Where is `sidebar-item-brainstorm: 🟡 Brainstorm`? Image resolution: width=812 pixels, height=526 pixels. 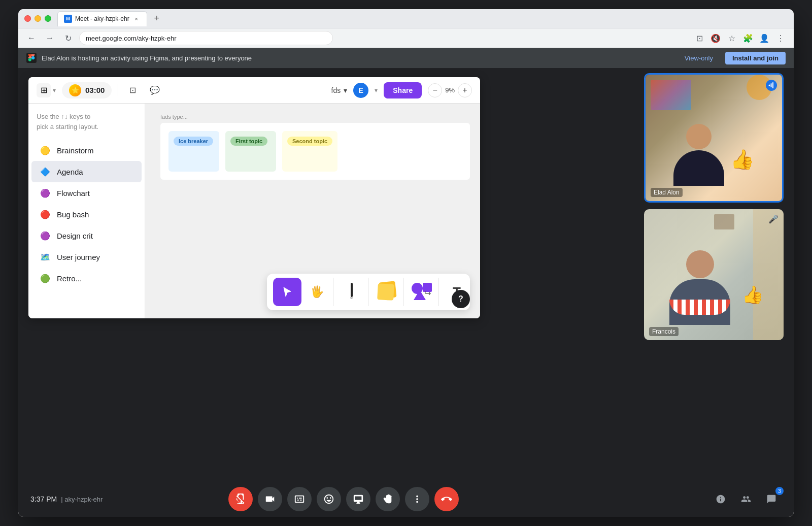 sidebar-item-brainstorm: 🟡 Brainstorm is located at coordinates (86, 150).